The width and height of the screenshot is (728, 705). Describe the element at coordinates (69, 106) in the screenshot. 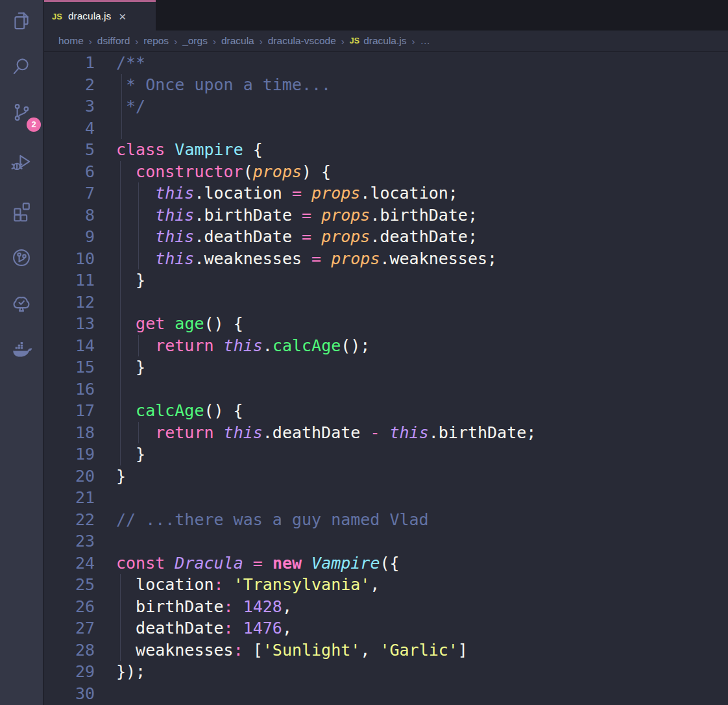

I see `line-number: 3` at that location.